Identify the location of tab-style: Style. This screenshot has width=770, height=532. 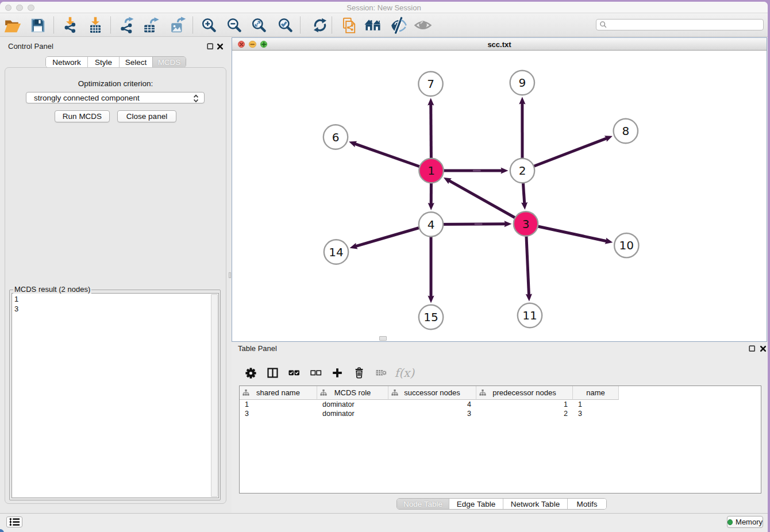
(103, 62).